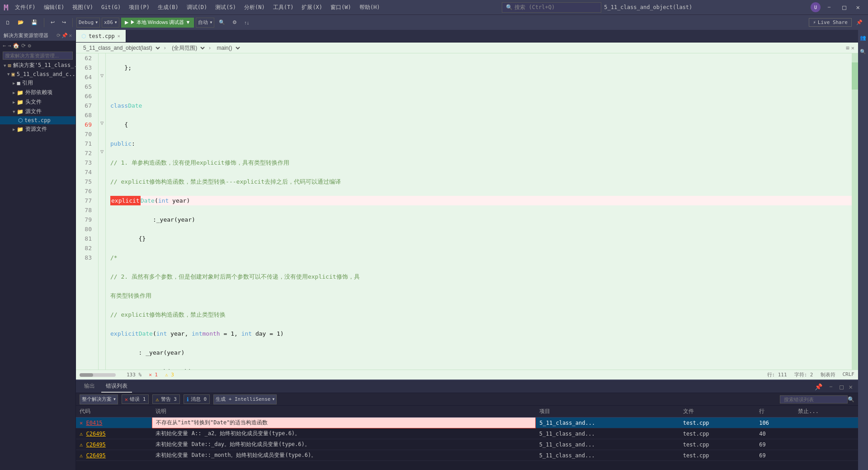  What do you see at coordinates (90, 386) in the screenshot?
I see `tab-output: 输出` at bounding box center [90, 386].